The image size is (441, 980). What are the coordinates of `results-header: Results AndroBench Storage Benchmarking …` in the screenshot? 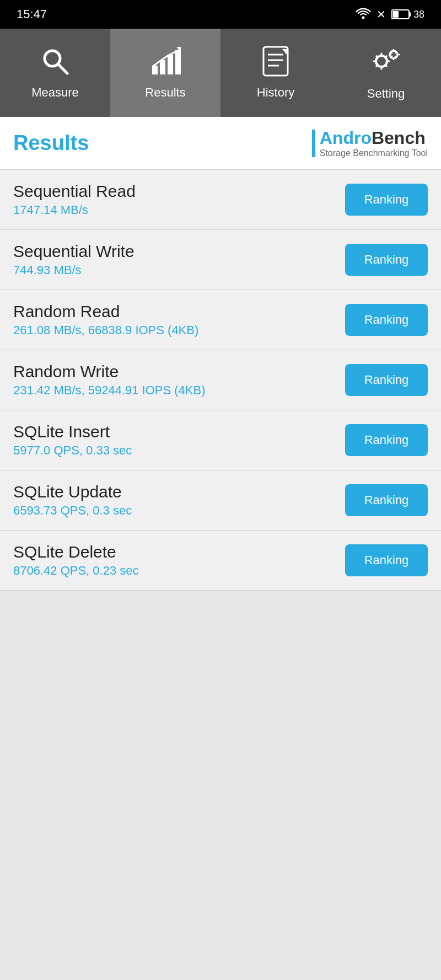 It's located at (220, 143).